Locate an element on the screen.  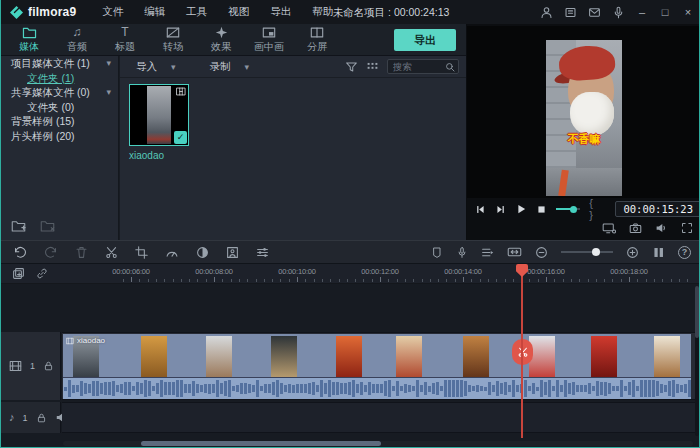
sidebar-item-folder-0: 文件夹 (0) is located at coordinates (60, 108).